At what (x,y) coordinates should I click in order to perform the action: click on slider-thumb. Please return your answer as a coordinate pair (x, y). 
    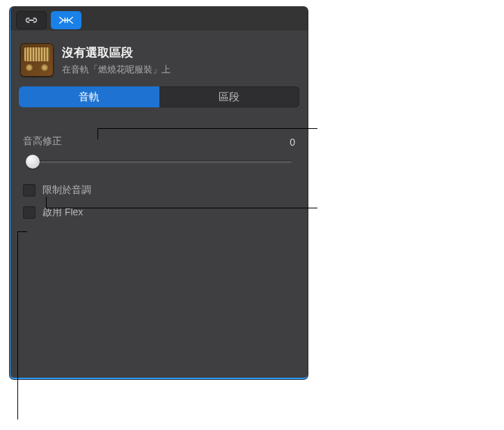
    Looking at the image, I should click on (33, 162).